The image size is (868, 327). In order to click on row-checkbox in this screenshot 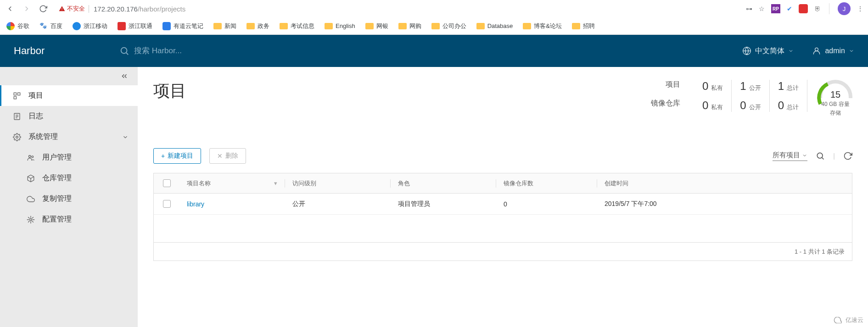, I will do `click(167, 204)`.